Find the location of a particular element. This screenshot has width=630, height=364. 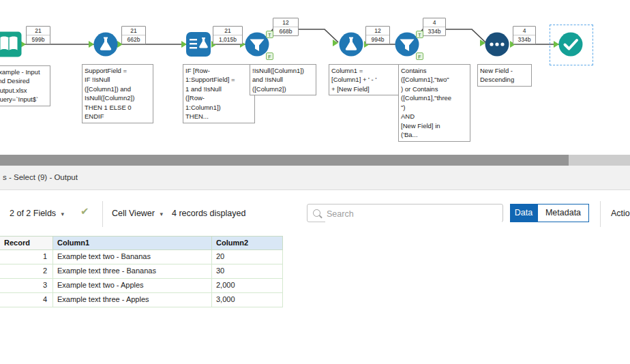

table-cell: Example text two - Apples is located at coordinates (132, 286).